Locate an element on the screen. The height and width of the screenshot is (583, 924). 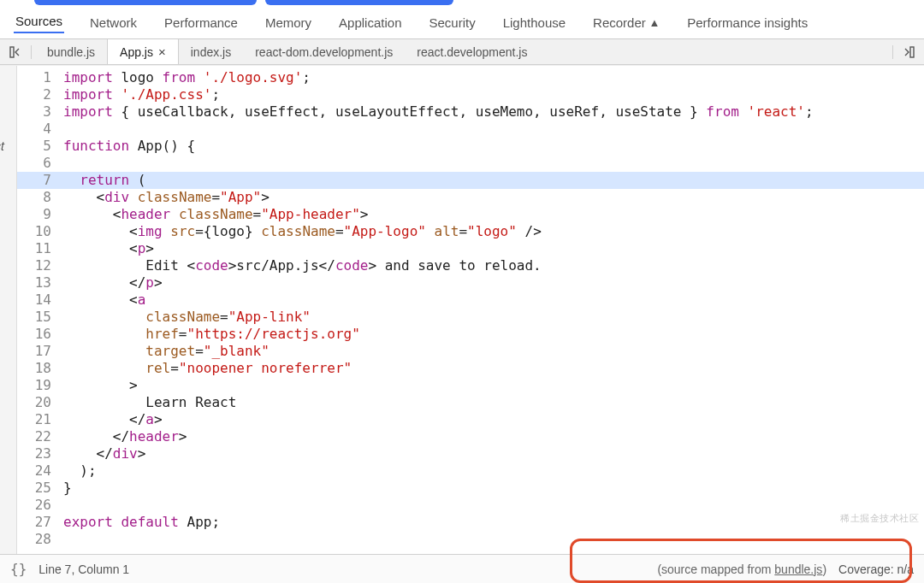
nav-back-icon is located at coordinates (15, 52).